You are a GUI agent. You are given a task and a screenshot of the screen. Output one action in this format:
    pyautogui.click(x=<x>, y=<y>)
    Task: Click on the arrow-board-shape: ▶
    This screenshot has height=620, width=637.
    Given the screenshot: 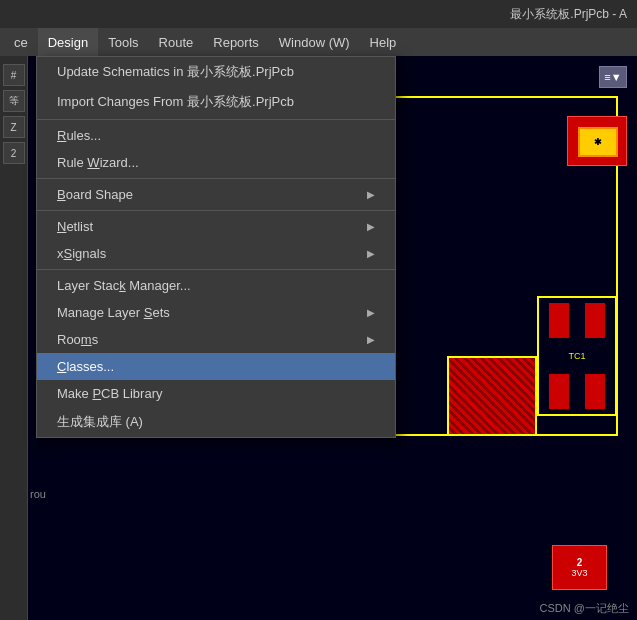 What is the action you would take?
    pyautogui.click(x=371, y=194)
    